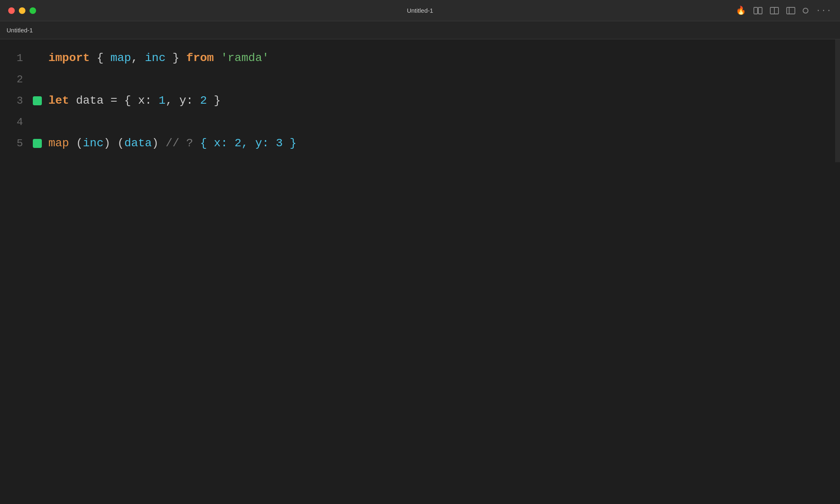 Image resolution: width=840 pixels, height=504 pixels. I want to click on maximize-button, so click(33, 11).